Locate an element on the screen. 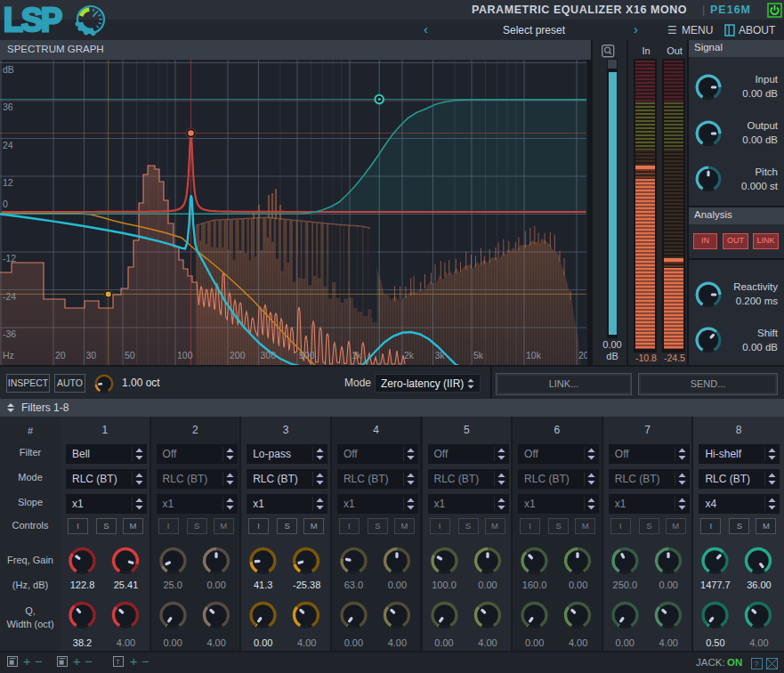  svg-text: -24 is located at coordinates (9, 296).